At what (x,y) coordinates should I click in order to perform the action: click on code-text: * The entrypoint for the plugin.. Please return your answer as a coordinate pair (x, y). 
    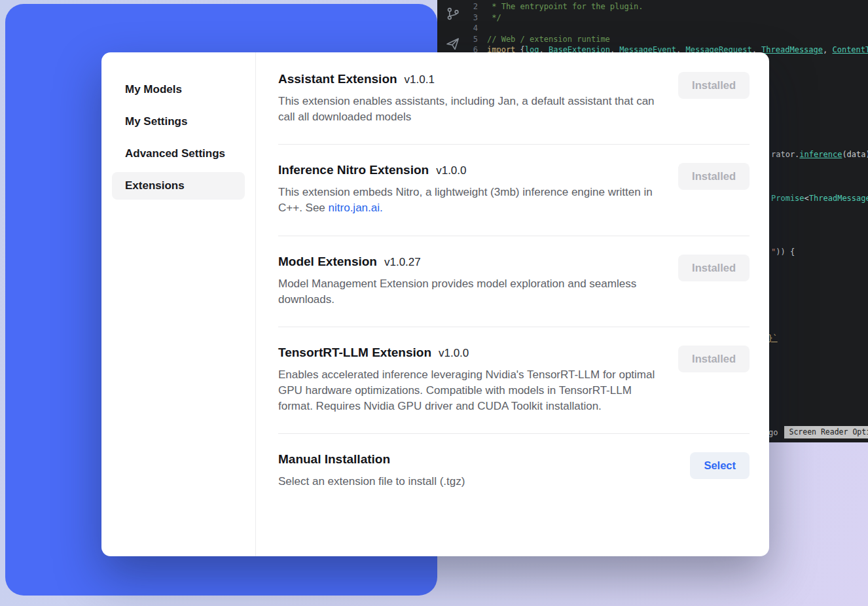
    Looking at the image, I should click on (565, 7).